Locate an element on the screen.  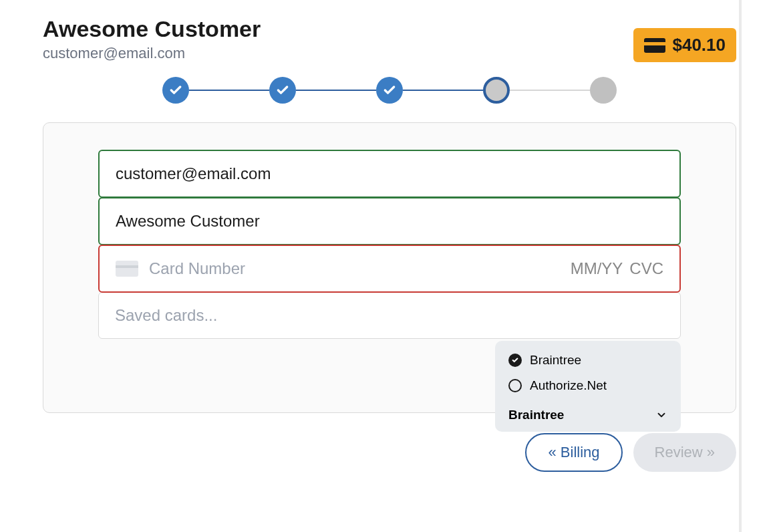
email-field: customer@email.com is located at coordinates (390, 174).